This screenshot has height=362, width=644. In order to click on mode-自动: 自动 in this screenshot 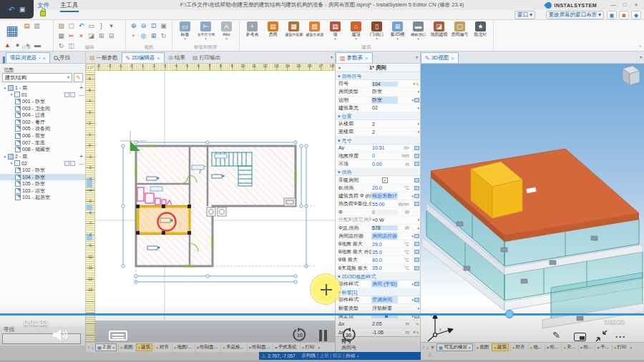, I will do `click(351, 355)`.